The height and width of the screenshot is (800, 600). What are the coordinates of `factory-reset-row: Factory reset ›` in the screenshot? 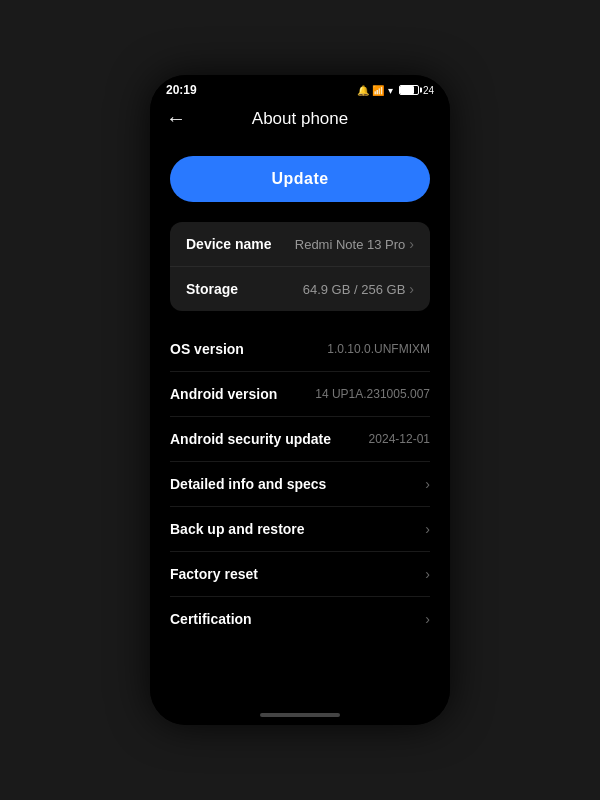 It's located at (300, 574).